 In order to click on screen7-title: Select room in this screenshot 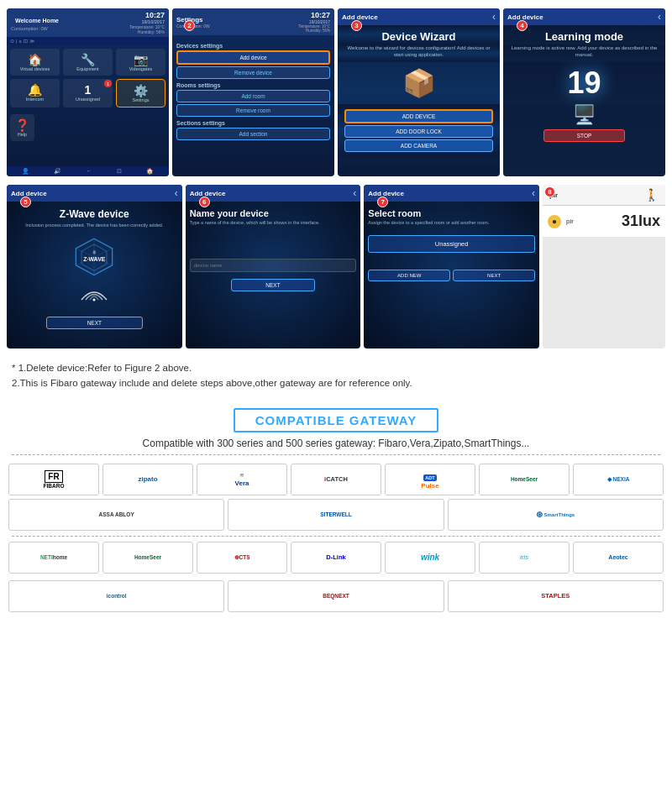, I will do `click(452, 213)`.